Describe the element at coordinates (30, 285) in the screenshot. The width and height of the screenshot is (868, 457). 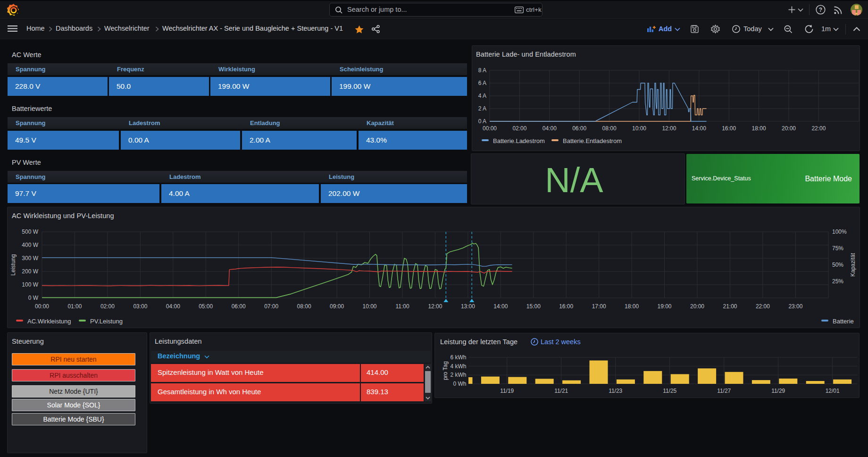
I see `svg-text: 100 W` at that location.